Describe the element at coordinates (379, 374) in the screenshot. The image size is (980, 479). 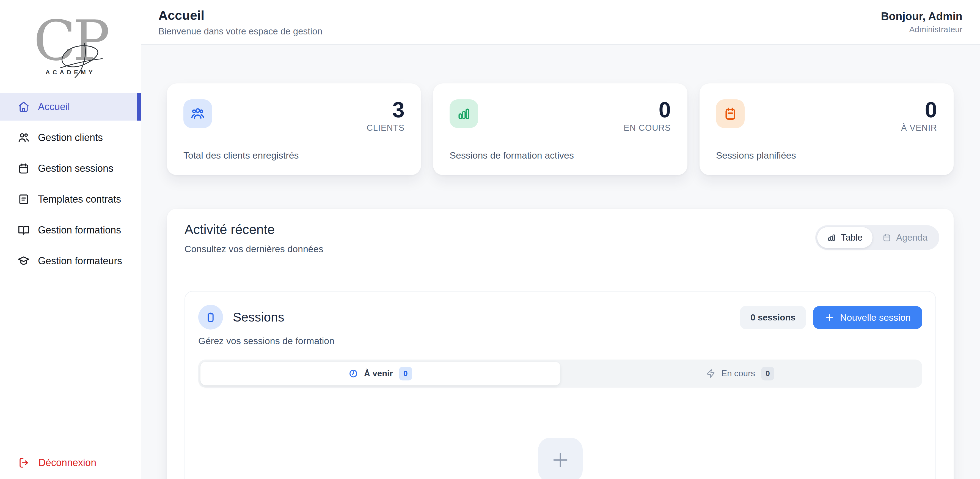
I see `tab-label: À venir` at that location.